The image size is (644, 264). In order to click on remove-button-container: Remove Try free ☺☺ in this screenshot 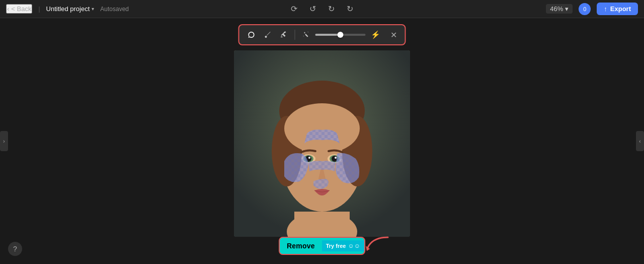, I will do `click(322, 246)`.